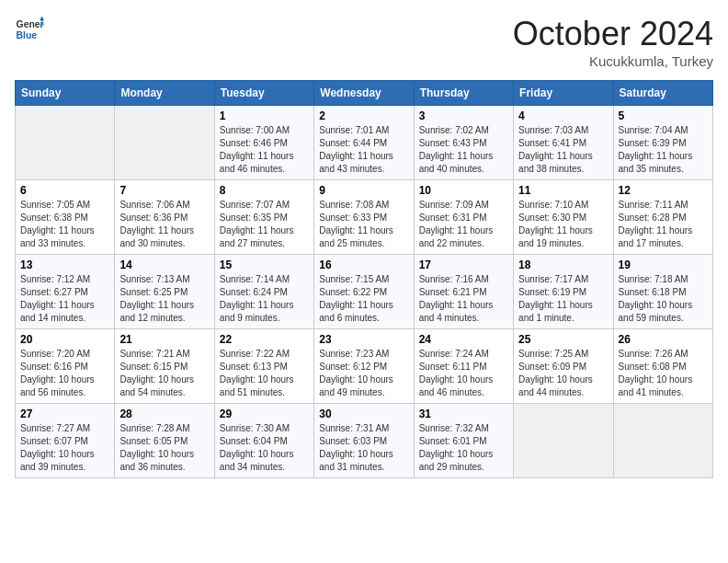 Image resolution: width=728 pixels, height=563 pixels. What do you see at coordinates (364, 150) in the screenshot?
I see `day-info: Sunrise: 7:01 AMSunset: 6:44 PMDaylight:…` at bounding box center [364, 150].